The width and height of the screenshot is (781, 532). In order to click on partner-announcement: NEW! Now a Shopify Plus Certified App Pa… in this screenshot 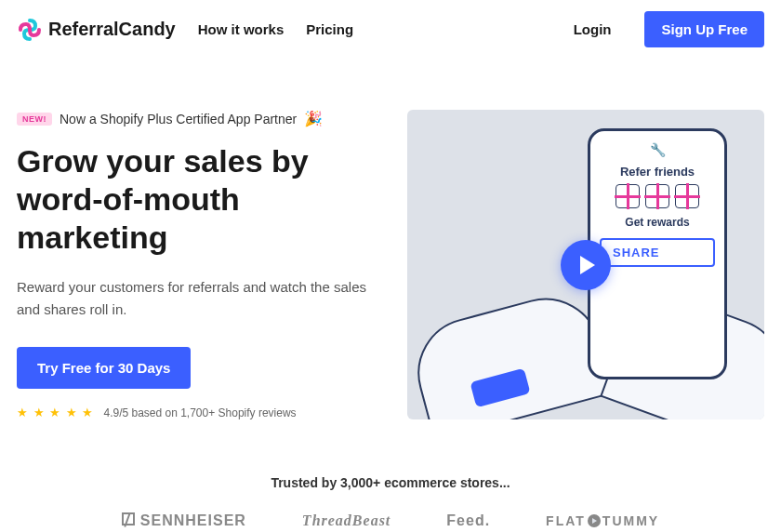, I will do `click(198, 119)`.